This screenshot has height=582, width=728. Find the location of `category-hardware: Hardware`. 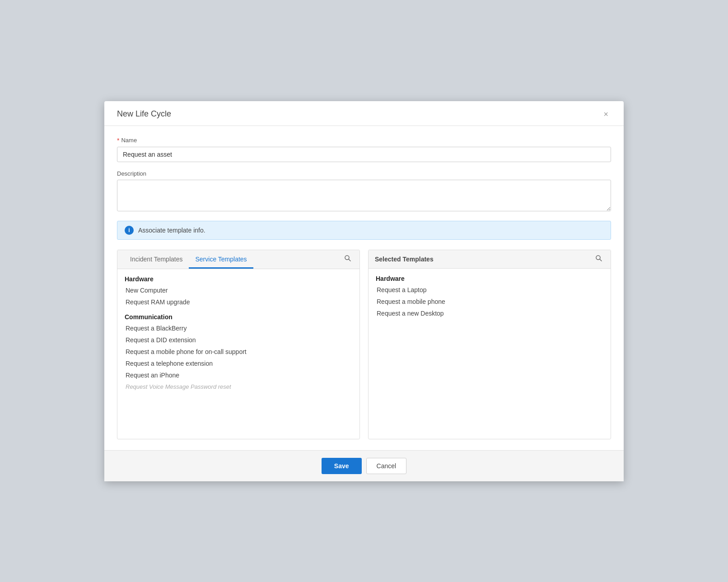

category-hardware: Hardware is located at coordinates (238, 279).